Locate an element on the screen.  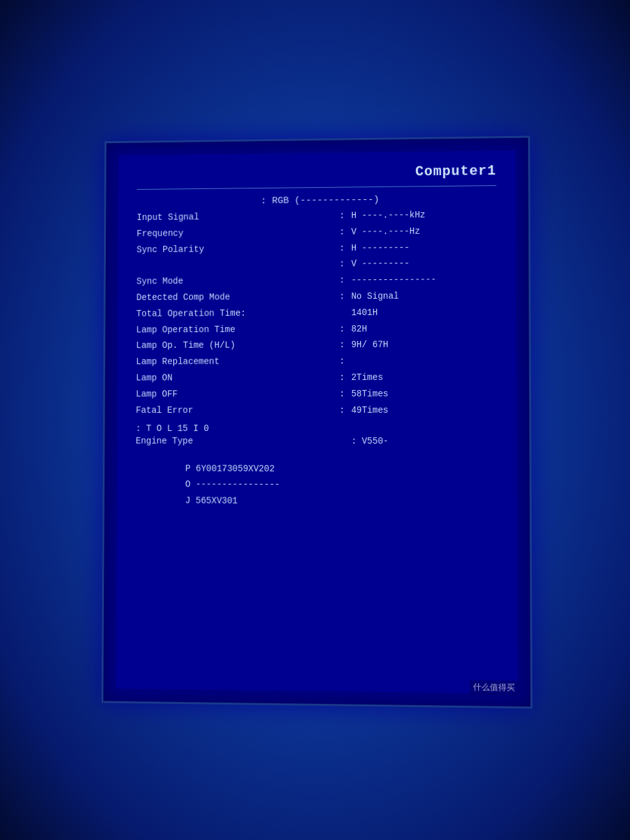
engine-section: : T O L 15 I 0 Engine Type : V550- is located at coordinates (316, 437).